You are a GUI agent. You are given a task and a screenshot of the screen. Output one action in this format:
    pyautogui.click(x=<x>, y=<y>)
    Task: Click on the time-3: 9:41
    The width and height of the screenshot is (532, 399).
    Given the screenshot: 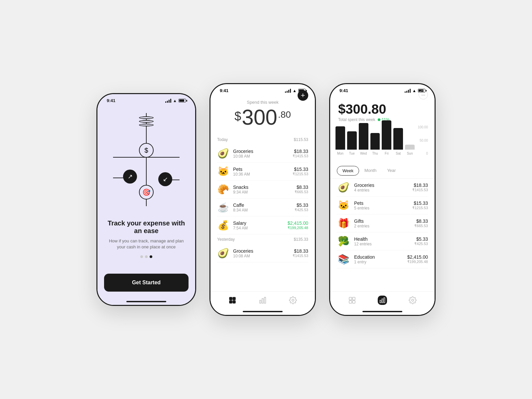 What is the action you would take?
    pyautogui.click(x=344, y=90)
    